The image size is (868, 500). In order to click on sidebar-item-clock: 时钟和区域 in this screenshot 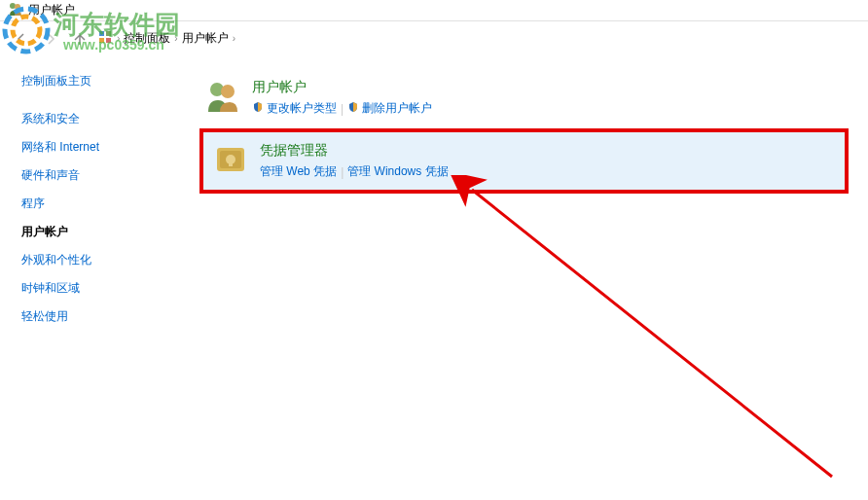, I will do `click(101, 288)`.